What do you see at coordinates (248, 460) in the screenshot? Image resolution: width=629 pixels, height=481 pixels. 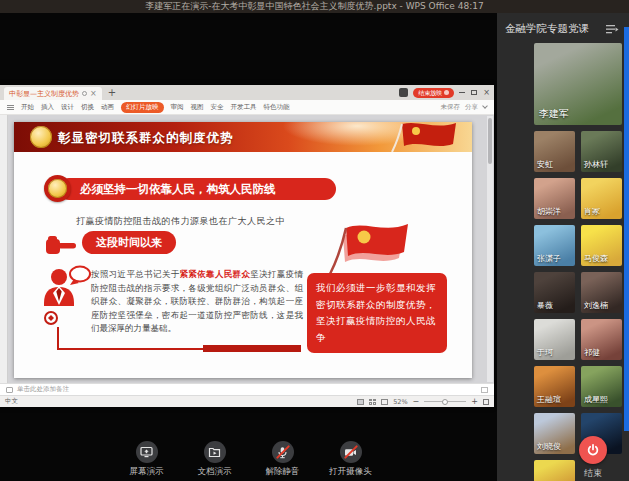 I see `meeting-toolbar: 屏幕演示 文档演示` at bounding box center [248, 460].